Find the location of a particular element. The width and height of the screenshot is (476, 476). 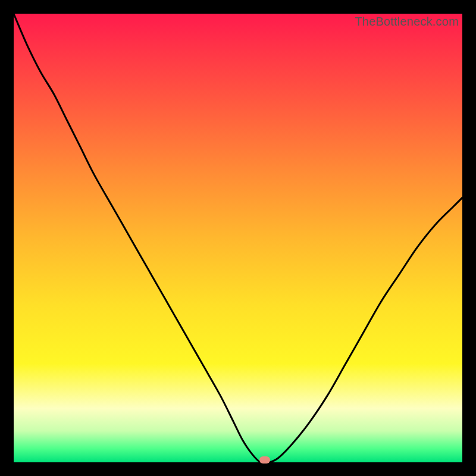

minimum-marker is located at coordinates (265, 460).